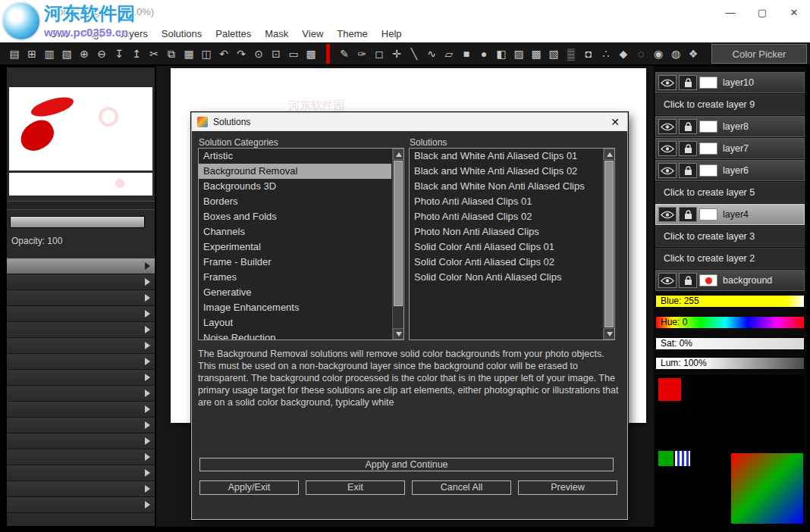  What do you see at coordinates (730, 105) in the screenshot?
I see `create-layer-row: Click to create layer 9` at bounding box center [730, 105].